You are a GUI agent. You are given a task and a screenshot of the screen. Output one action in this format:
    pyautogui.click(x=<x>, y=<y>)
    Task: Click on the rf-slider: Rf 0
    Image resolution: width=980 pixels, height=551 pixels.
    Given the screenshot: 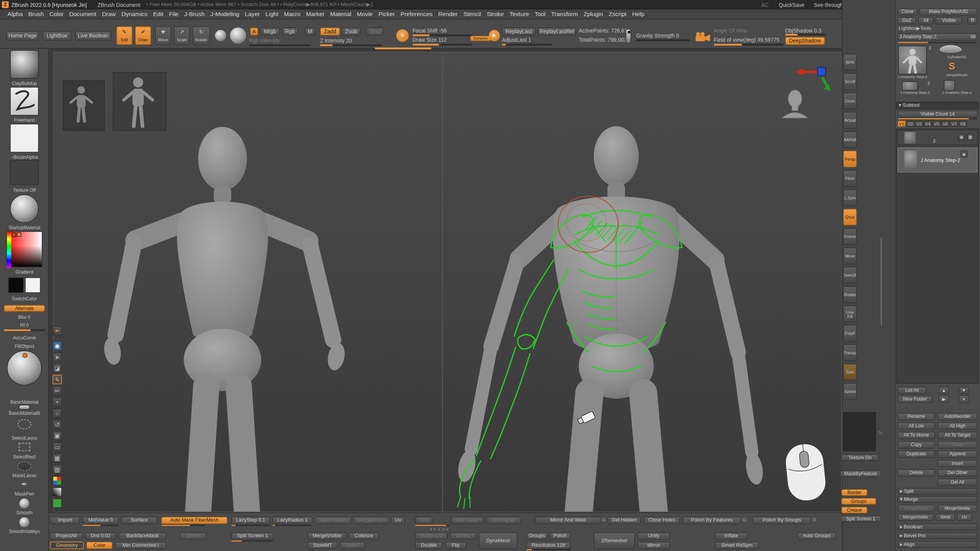 What is the action you would take?
    pyautogui.click(x=24, y=325)
    